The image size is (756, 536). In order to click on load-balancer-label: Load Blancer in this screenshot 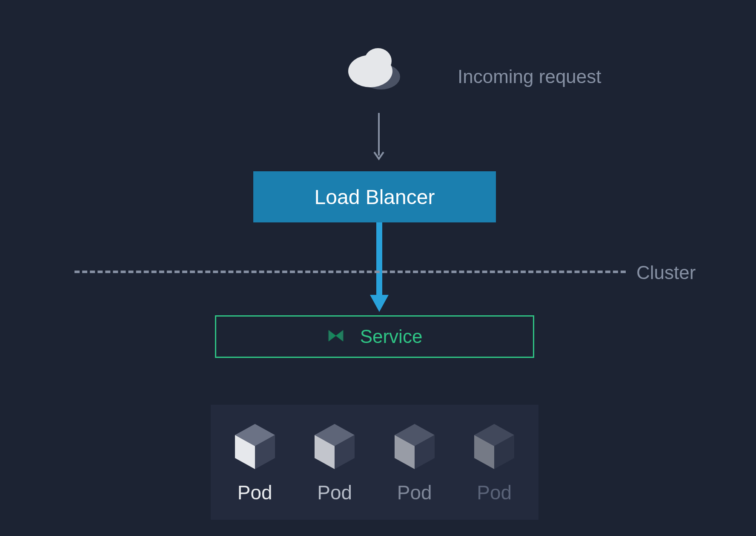, I will do `click(375, 197)`.